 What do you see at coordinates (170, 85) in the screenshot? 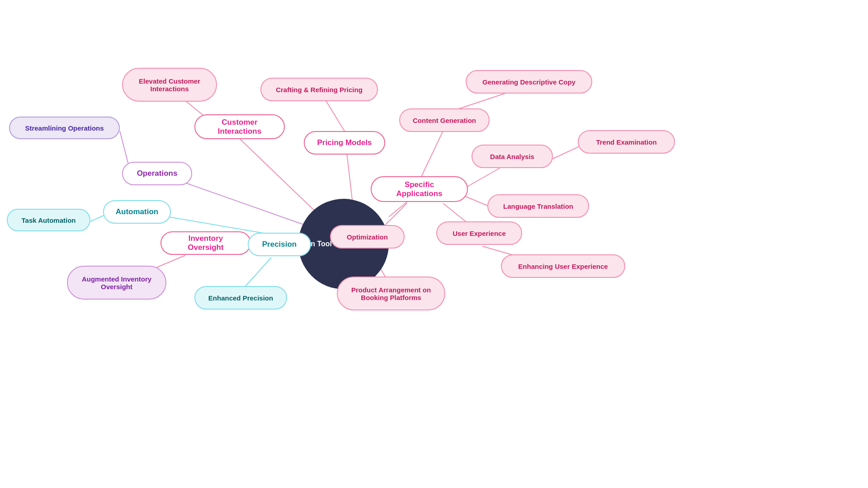
I see `node-elevated-customer: Elevated CustomerInteractions` at bounding box center [170, 85].